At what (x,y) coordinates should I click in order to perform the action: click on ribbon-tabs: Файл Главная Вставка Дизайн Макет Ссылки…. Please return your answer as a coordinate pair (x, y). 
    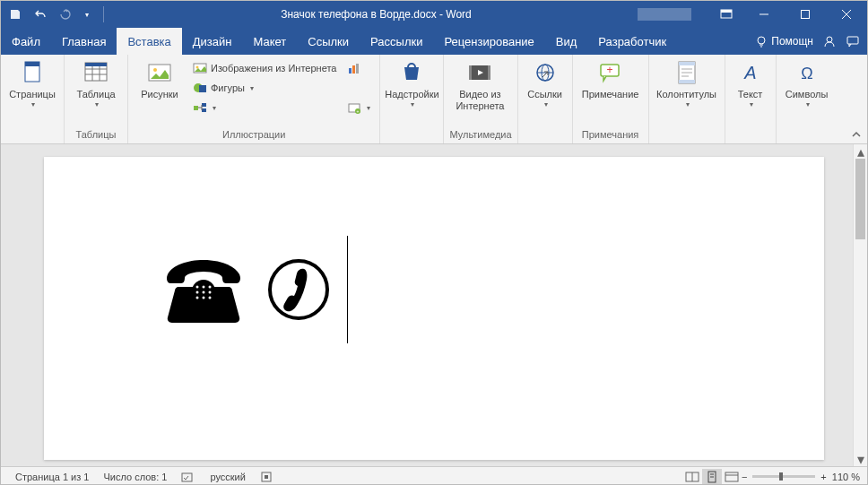
    Looking at the image, I should click on (434, 41).